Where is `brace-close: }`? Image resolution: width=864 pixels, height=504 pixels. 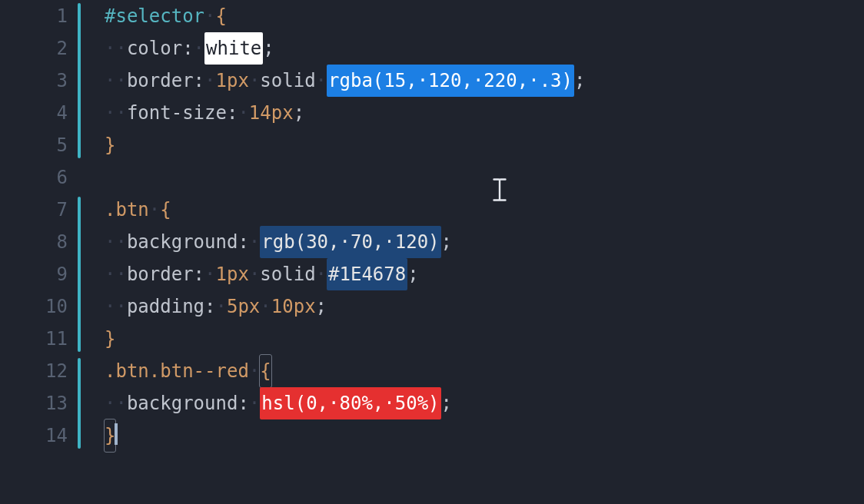
brace-close: } is located at coordinates (110, 145).